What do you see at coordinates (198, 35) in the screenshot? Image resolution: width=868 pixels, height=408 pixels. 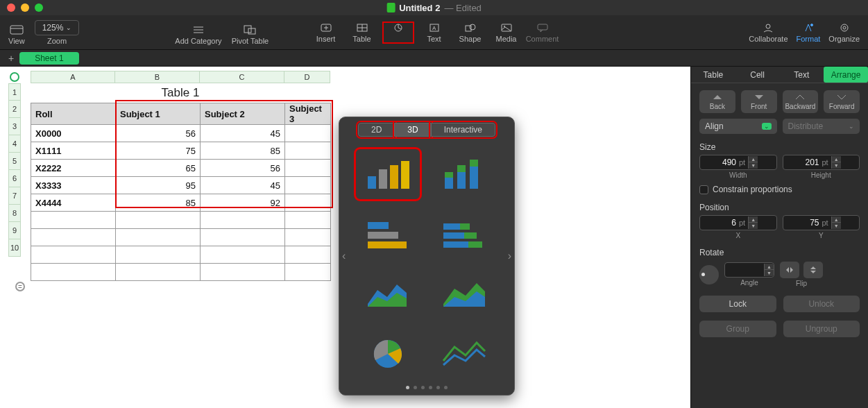 I see `add-category-button: Add Category` at bounding box center [198, 35].